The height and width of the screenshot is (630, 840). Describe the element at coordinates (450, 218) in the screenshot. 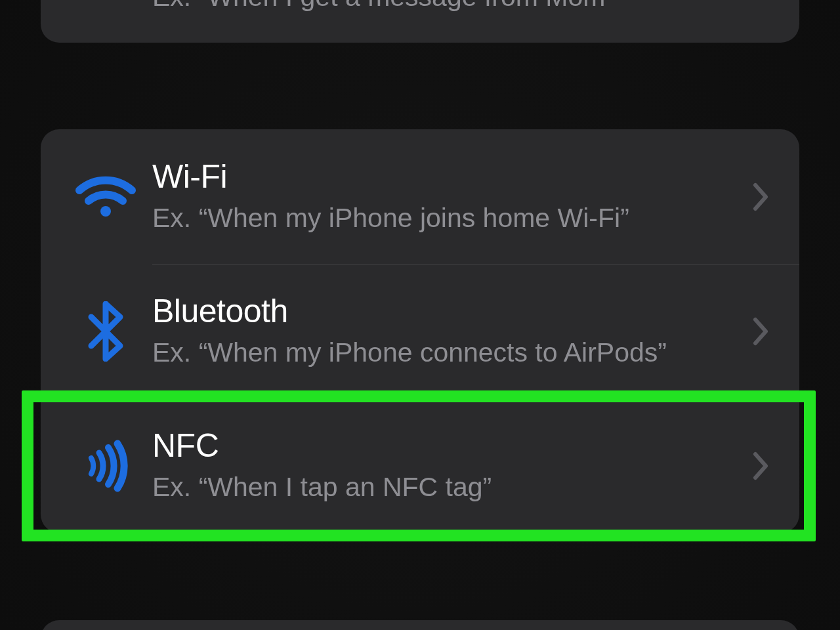

I see `row-subtitle: Ex. “When my iPhone joins home Wi-Fi”` at that location.